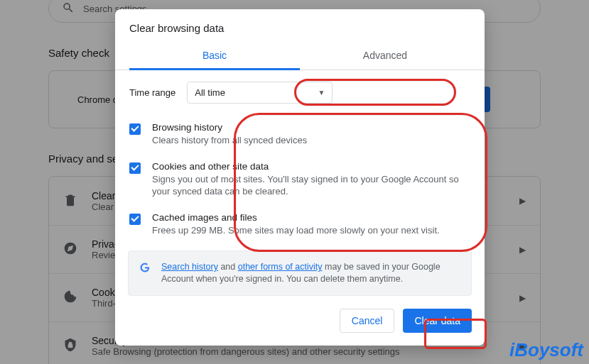 The image size is (589, 364). I want to click on tab-basic: Basic, so click(215, 55).